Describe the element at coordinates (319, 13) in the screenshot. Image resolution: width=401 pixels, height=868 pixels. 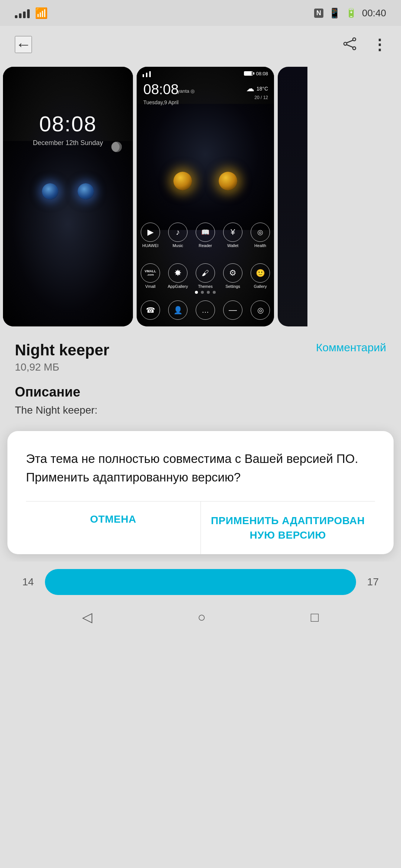
I see `nfc-badge: N` at that location.